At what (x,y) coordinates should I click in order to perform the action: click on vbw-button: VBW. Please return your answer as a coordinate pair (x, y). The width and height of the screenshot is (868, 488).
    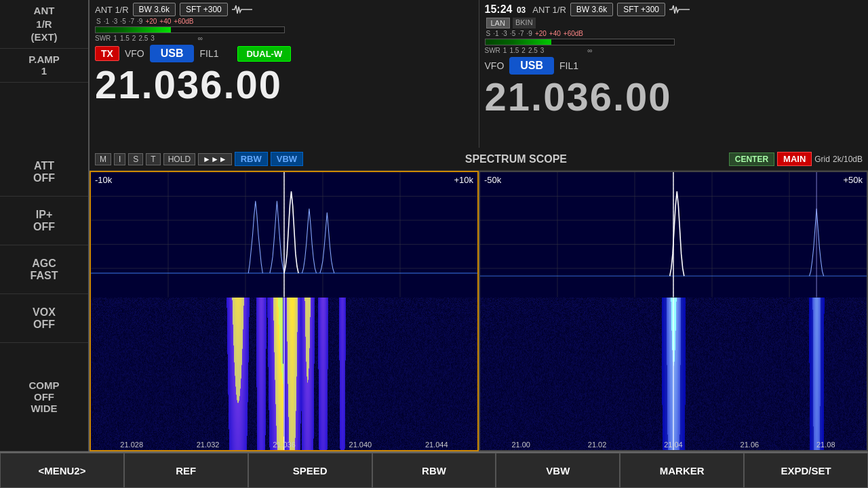
    Looking at the image, I should click on (557, 470).